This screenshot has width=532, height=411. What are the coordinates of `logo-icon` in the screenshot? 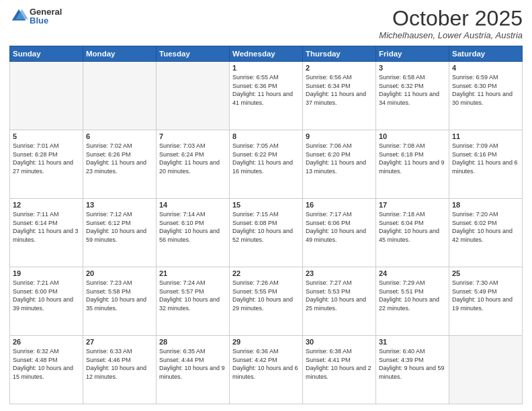 It's located at (19, 16).